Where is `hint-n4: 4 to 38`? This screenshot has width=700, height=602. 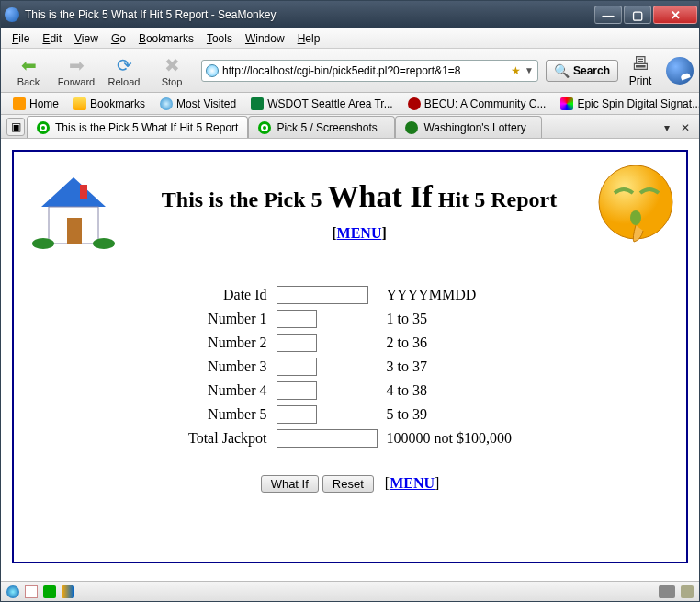 hint-n4: 4 to 38 is located at coordinates (446, 391).